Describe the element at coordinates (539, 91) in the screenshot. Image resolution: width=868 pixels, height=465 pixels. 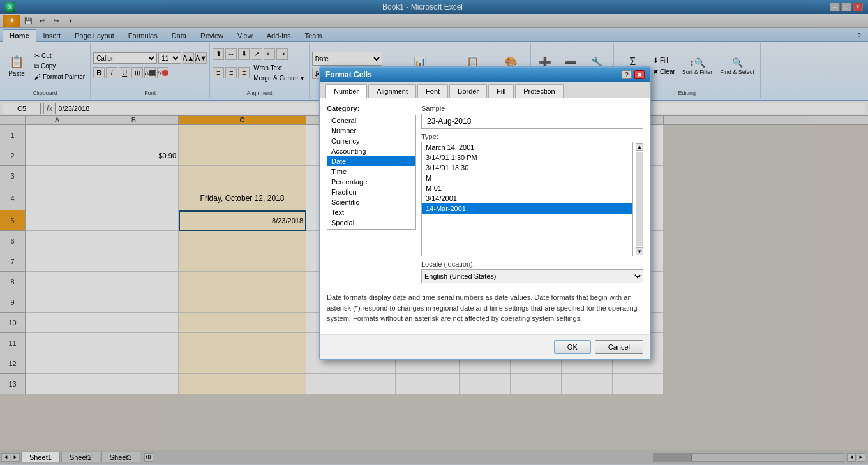
I see `dialog-tab-protection: Protection` at that location.